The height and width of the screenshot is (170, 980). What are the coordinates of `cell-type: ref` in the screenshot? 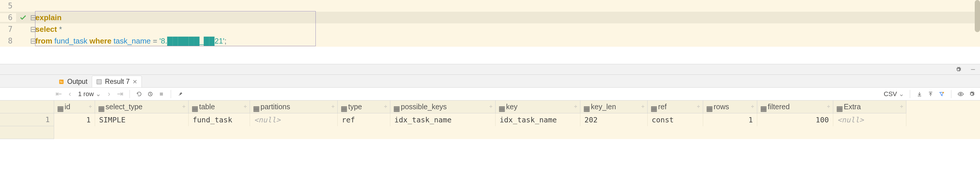 It's located at (364, 120).